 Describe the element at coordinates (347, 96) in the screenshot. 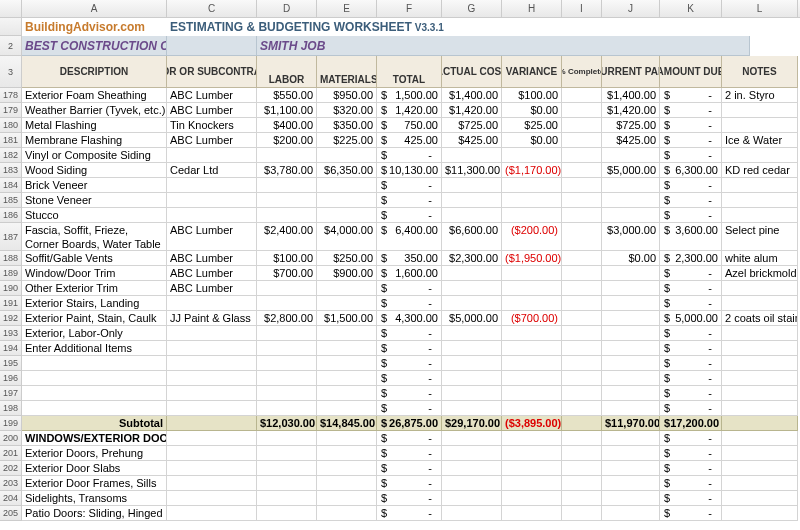

I see `cell-materials: $950.00` at that location.